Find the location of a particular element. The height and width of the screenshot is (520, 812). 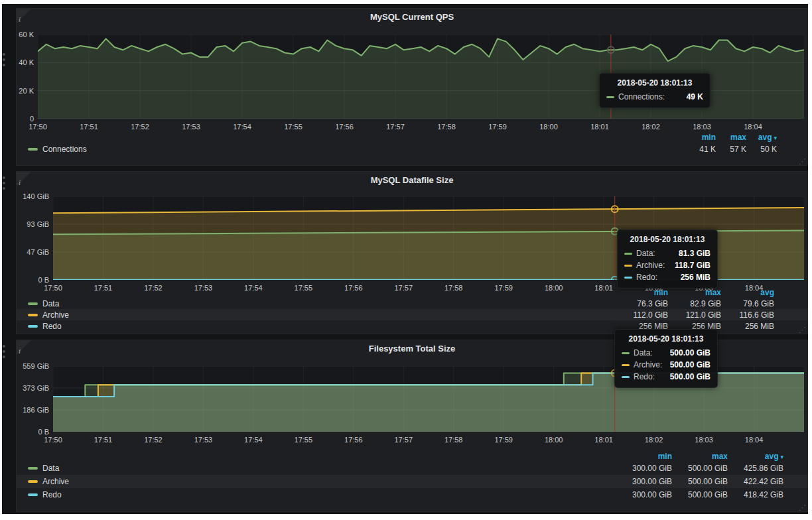

legend-stat-value: 500.00 GiB is located at coordinates (700, 482).